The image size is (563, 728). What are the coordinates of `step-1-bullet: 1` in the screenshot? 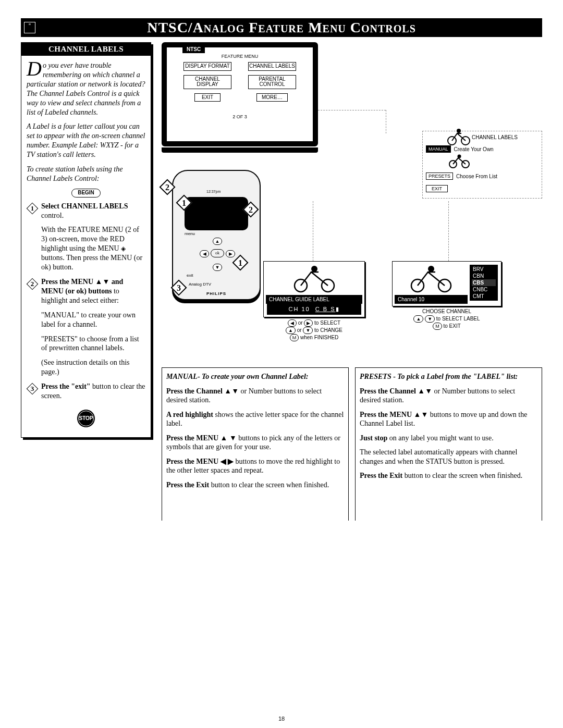 It's located at (32, 208).